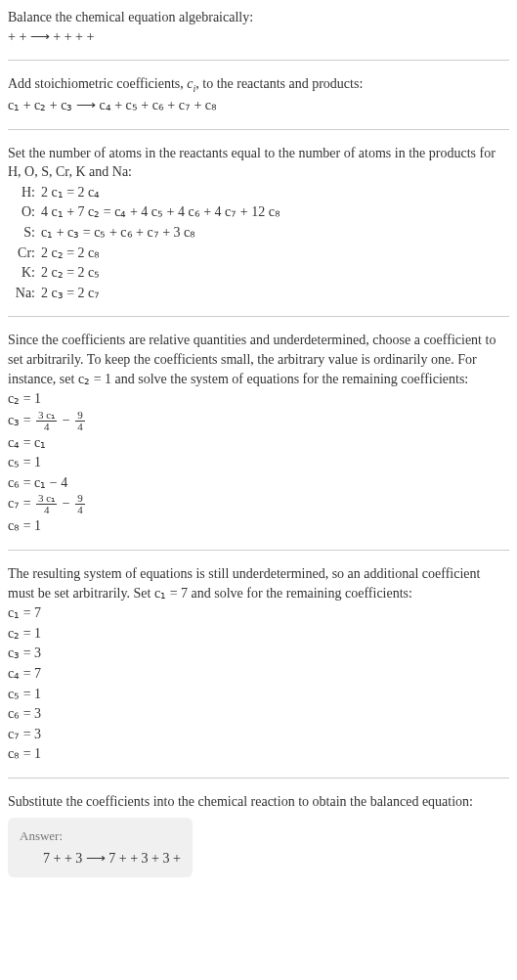 This screenshot has width=517, height=980. I want to click on atom-eq-h: 2 c₁ = 2 c₄, so click(276, 193).